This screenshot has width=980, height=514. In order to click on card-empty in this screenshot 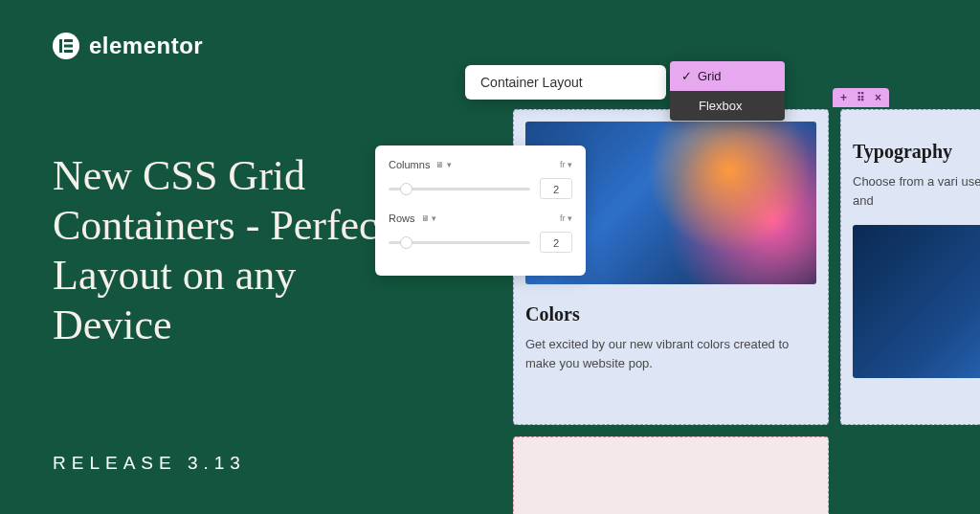, I will do `click(671, 475)`.